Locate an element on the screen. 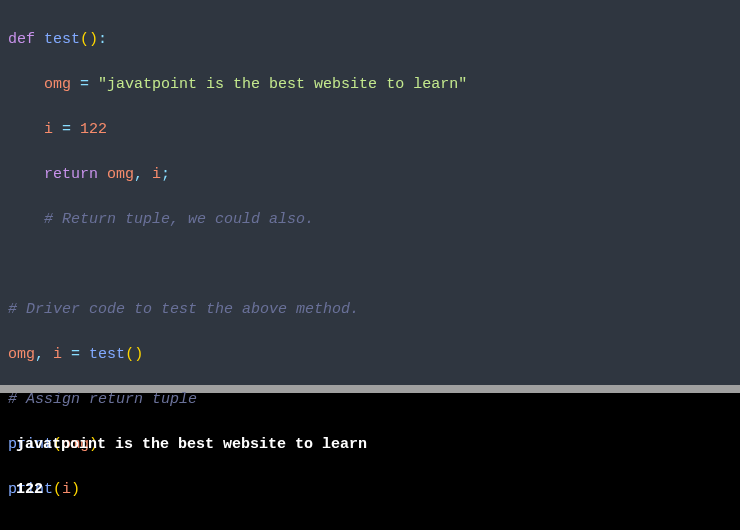 The height and width of the screenshot is (530, 740). code-line: # Driver code to test the above method. is located at coordinates (370, 310).